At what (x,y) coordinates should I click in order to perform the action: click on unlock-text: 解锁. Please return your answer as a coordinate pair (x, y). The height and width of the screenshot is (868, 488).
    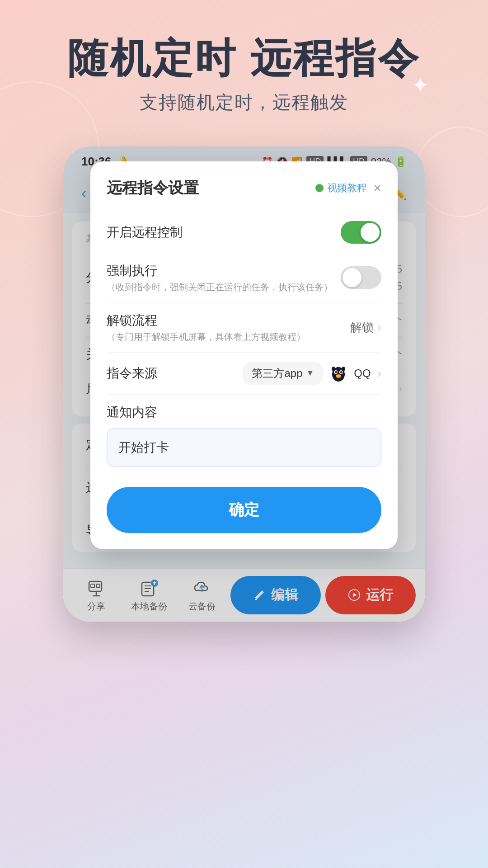
    Looking at the image, I should click on (362, 327).